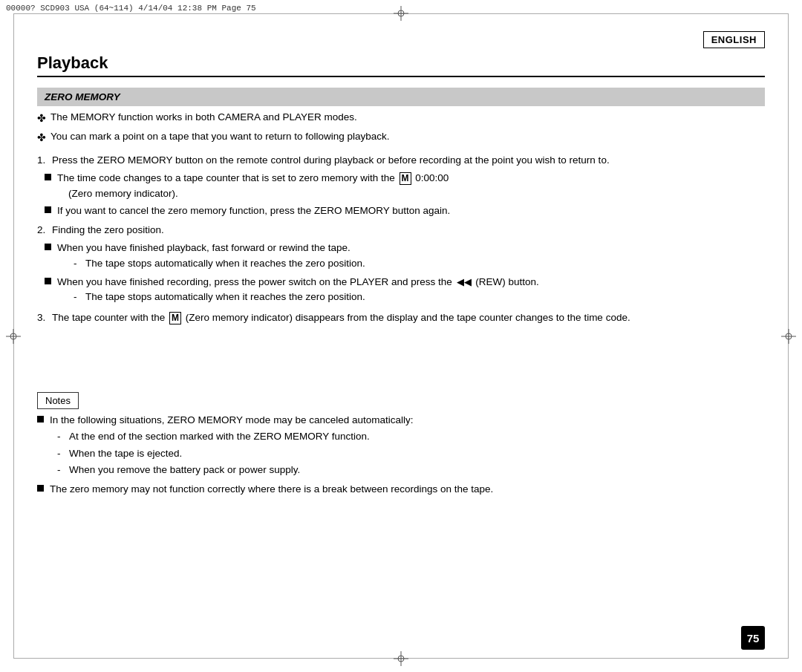 The height and width of the screenshot is (672, 802). I want to click on header-bar: 00000? SCD903 USA (64~114) 4/14/04 12:38…, so click(401, 8).